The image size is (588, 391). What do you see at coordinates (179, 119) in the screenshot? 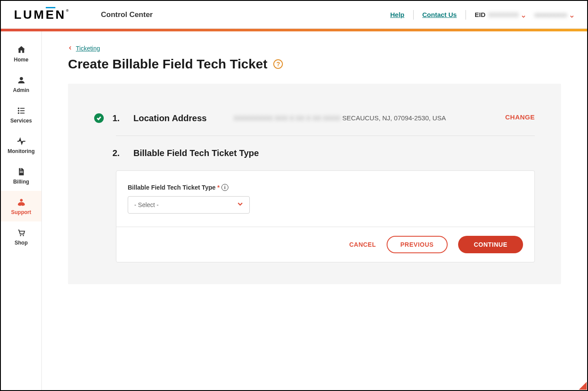
I see `step-title: Location Address` at bounding box center [179, 119].